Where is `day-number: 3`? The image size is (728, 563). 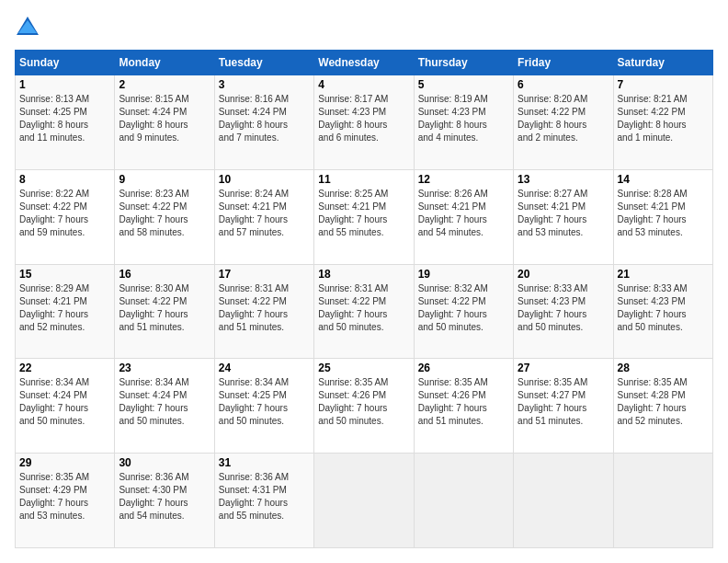
day-number: 3 is located at coordinates (265, 85).